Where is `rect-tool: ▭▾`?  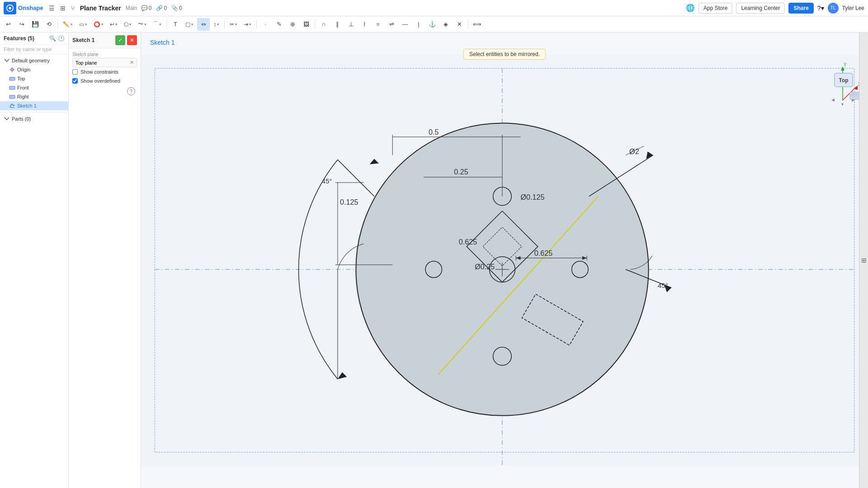
rect-tool: ▭▾ is located at coordinates (83, 24).